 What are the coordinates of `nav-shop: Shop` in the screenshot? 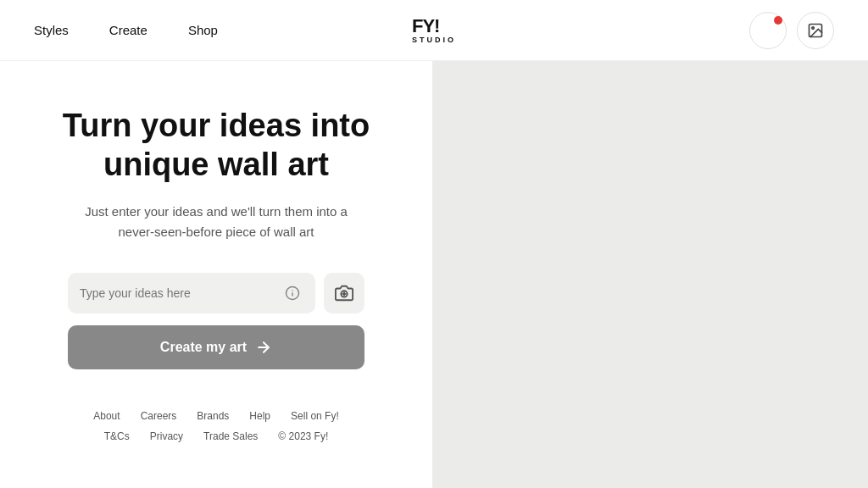 It's located at (203, 30).